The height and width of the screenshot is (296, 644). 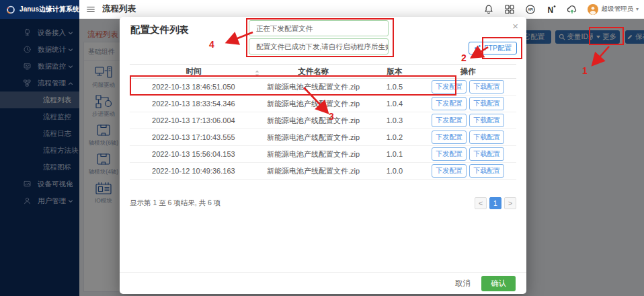 What do you see at coordinates (637, 9) in the screenshot?
I see `chevron-down-icon: ▾` at bounding box center [637, 9].